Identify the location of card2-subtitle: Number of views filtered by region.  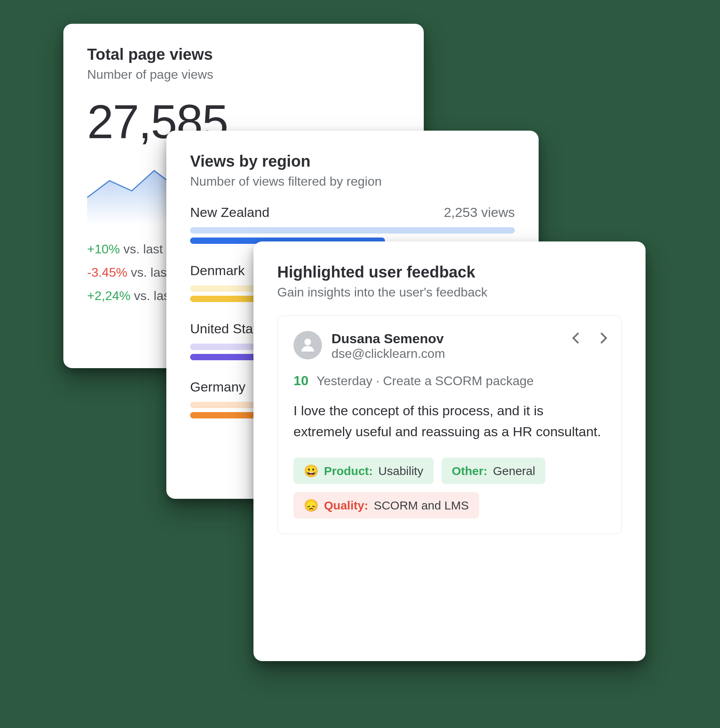
(352, 181).